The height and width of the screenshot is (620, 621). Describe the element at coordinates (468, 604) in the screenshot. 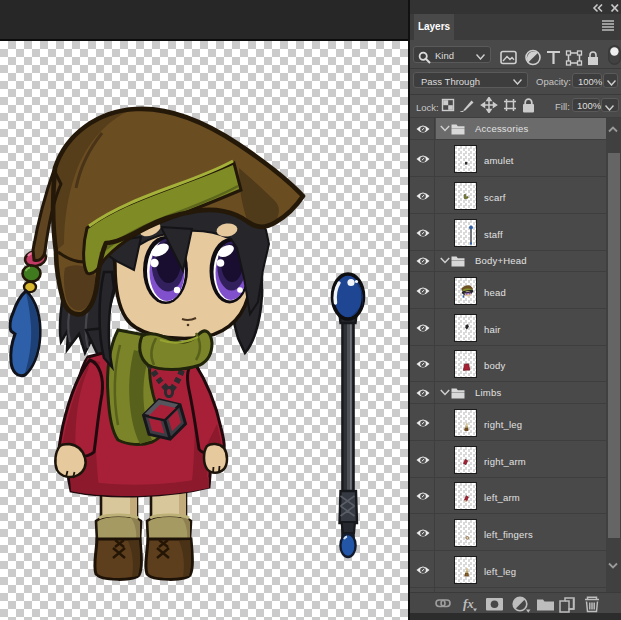

I see `svg-text: fx` at that location.